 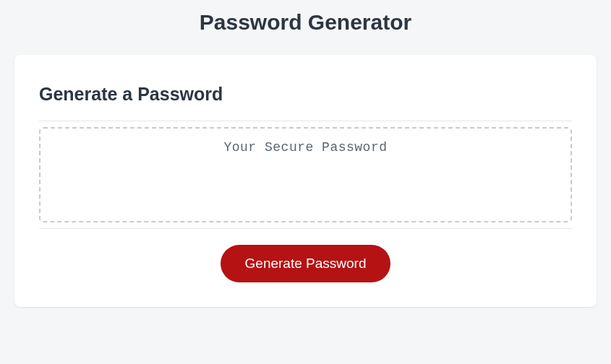 I want to click on card-heading: Generate a Password, so click(x=305, y=94).